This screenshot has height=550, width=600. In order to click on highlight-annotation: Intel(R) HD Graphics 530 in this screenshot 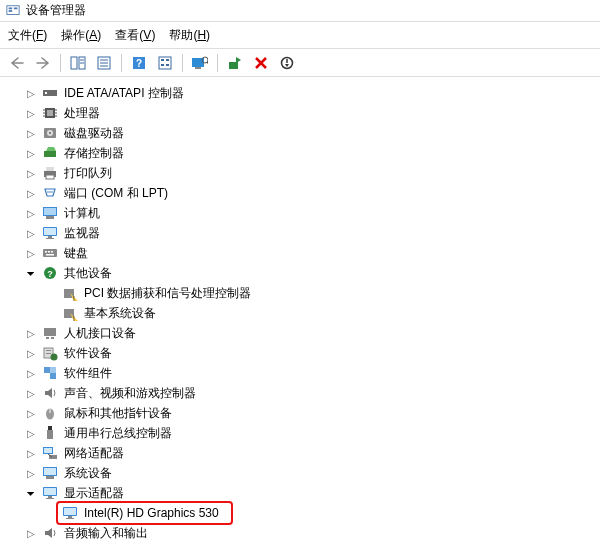, I will do `click(144, 513)`.